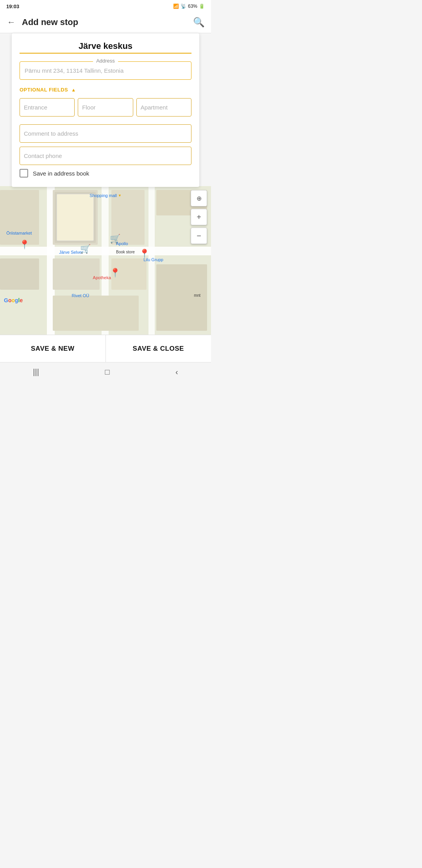 The image size is (422, 868). What do you see at coordinates (106, 260) in the screenshot?
I see `map-area: Shopping mall ▼ Öriistamarket 📍 Järve Se…` at bounding box center [106, 260].